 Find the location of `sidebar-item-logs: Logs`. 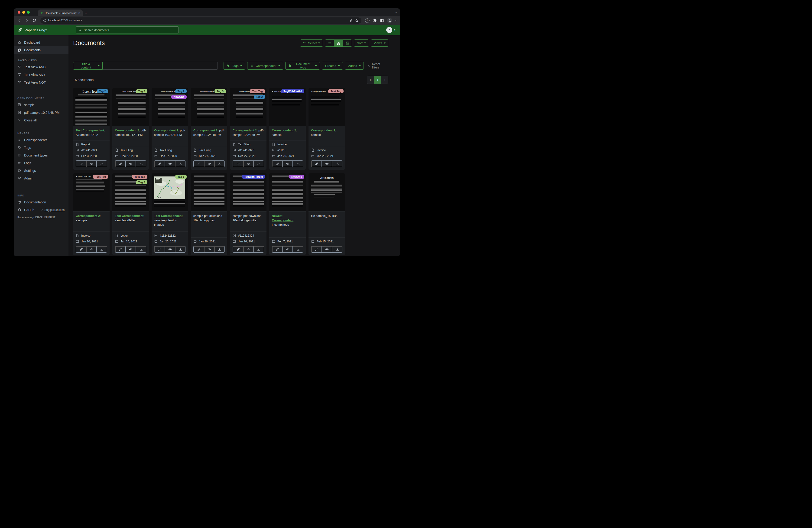

sidebar-item-logs: Logs is located at coordinates (41, 163).